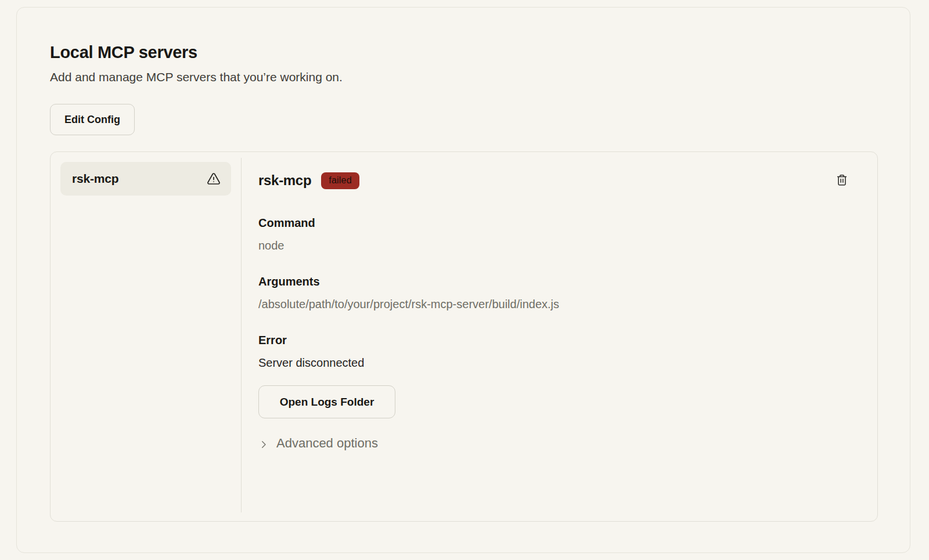 This screenshot has width=929, height=560. I want to click on field-error-value: Server disconnected, so click(554, 363).